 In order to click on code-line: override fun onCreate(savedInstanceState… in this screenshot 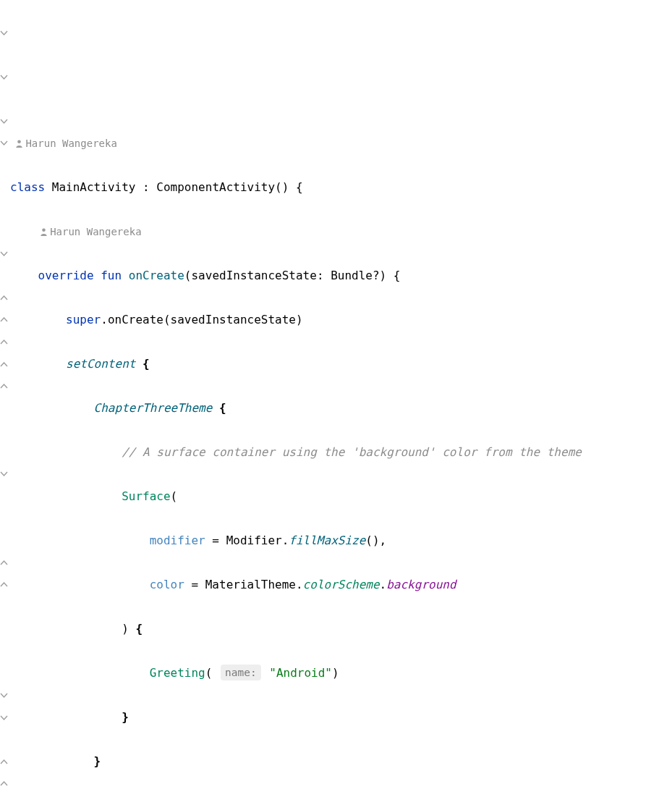, I will do `click(341, 277)`.